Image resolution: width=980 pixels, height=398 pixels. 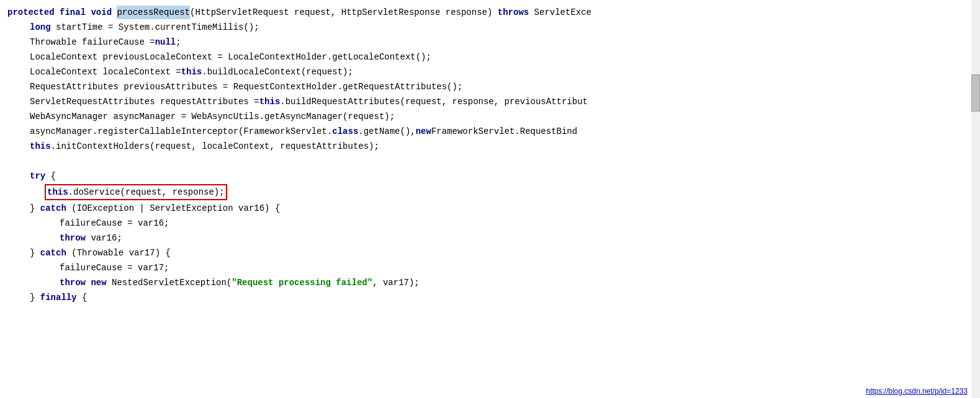 I want to click on keyword-throw-2: throw, so click(x=73, y=283).